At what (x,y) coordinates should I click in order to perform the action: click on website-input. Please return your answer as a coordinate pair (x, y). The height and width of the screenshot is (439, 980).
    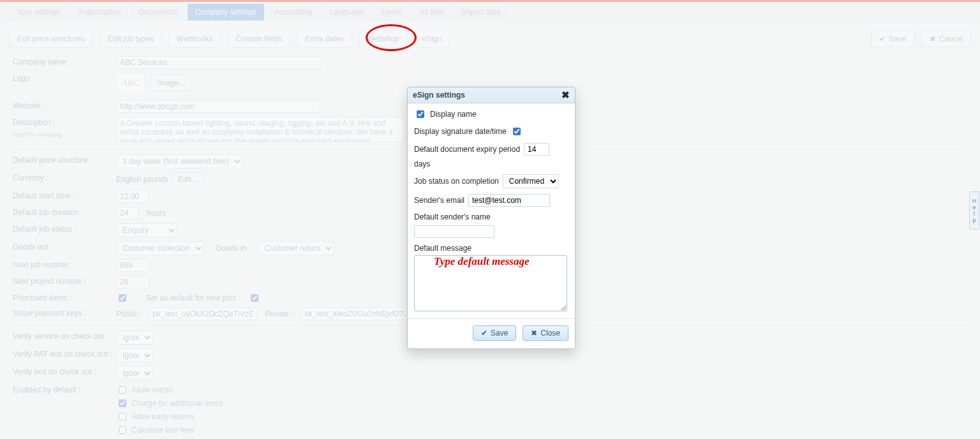
    Looking at the image, I should click on (218, 107).